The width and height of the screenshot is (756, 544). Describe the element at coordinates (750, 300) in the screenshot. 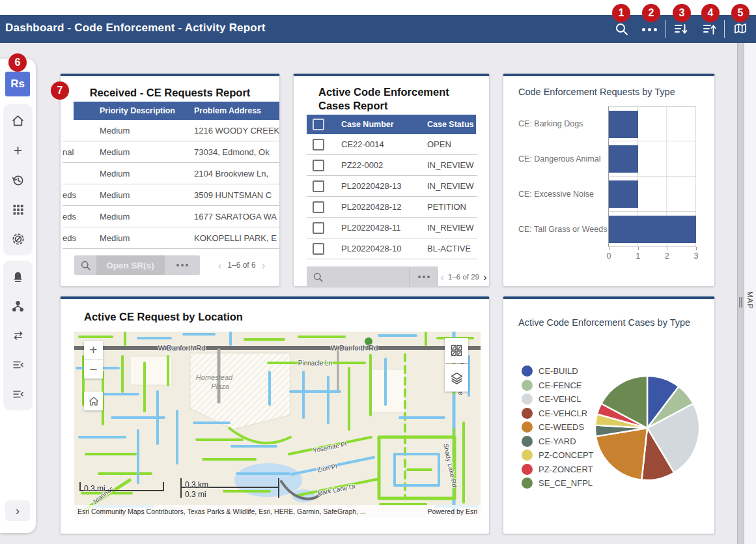

I see `map-rail-tab: MAP` at that location.